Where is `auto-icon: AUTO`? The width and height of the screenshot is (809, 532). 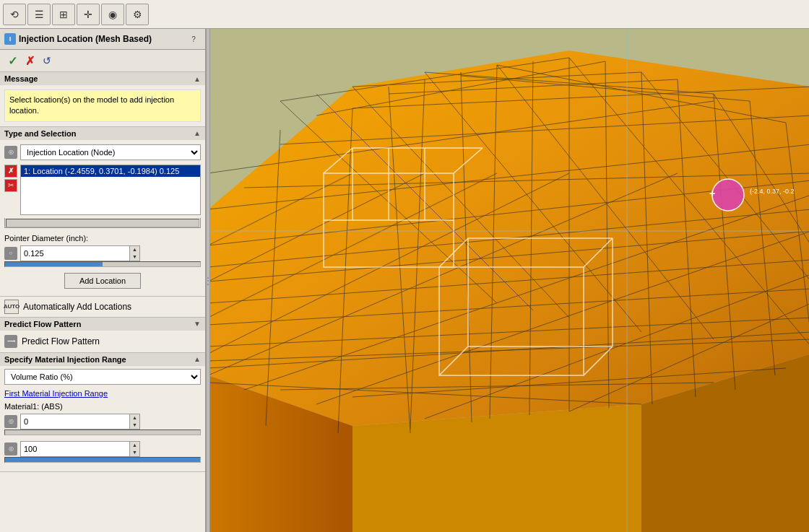 auto-icon: AUTO is located at coordinates (12, 307).